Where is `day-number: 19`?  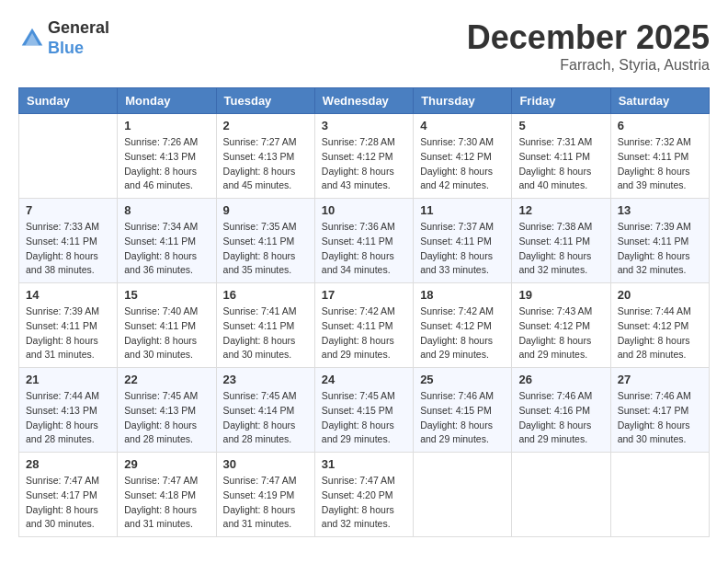
day-number: 19 is located at coordinates (561, 294).